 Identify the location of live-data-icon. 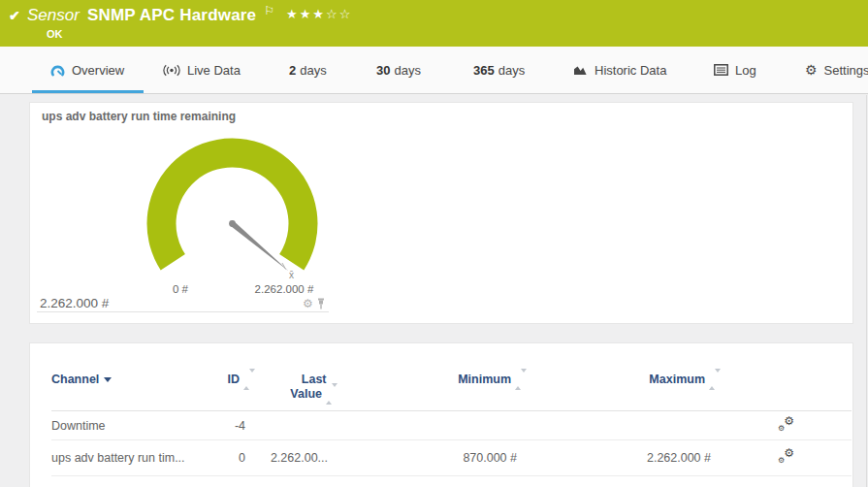
(172, 70).